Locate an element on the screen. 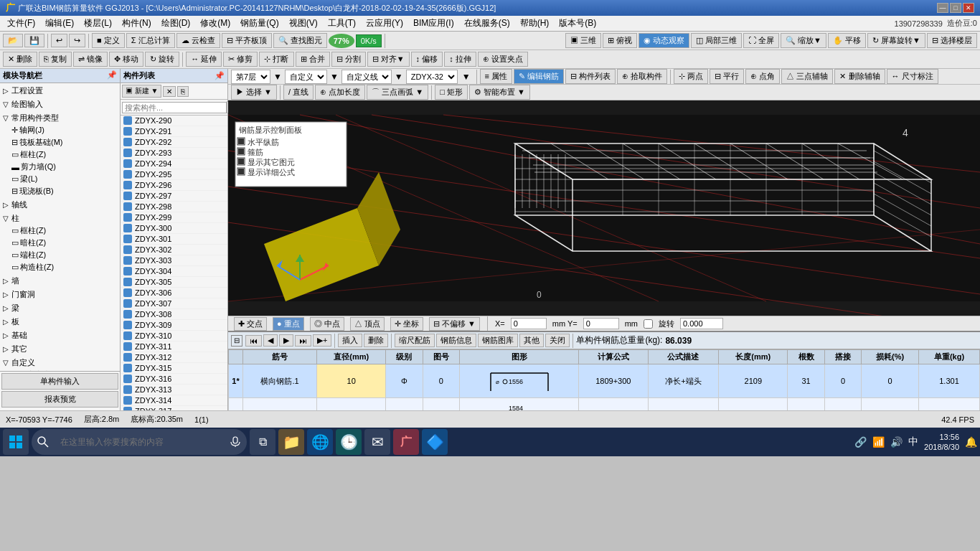 This screenshot has width=980, height=551. clock: 13:56 2018/8/30 is located at coordinates (941, 442).